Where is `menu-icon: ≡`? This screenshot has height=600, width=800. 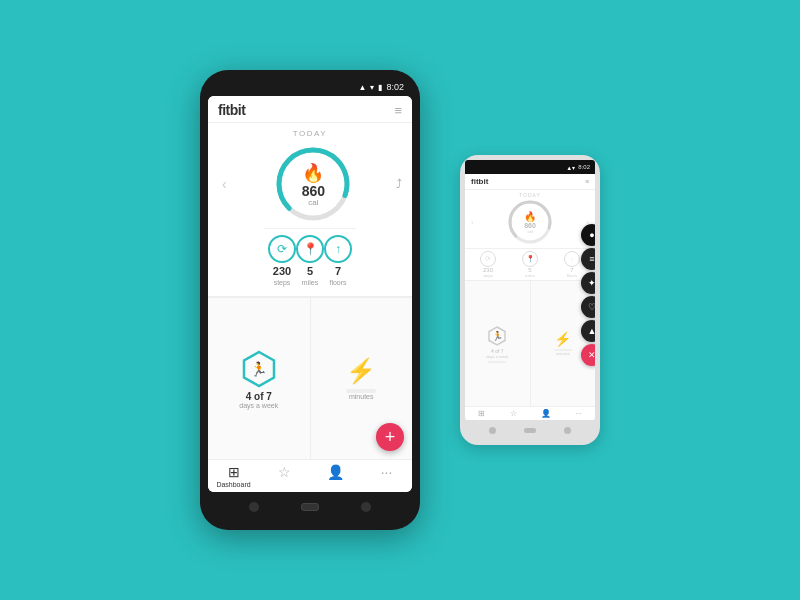
menu-icon: ≡ is located at coordinates (398, 110).